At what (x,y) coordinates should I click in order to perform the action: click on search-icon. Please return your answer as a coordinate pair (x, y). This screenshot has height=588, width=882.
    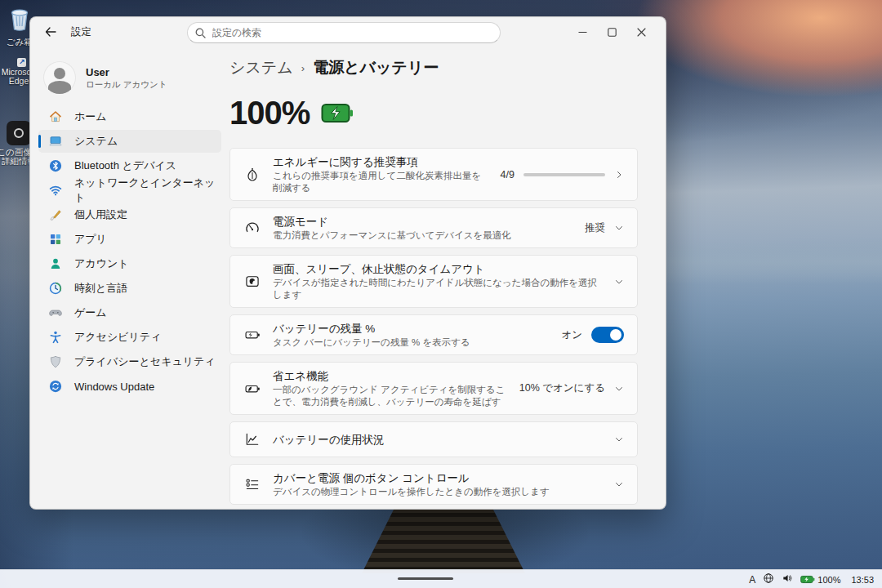
    Looking at the image, I should click on (201, 34).